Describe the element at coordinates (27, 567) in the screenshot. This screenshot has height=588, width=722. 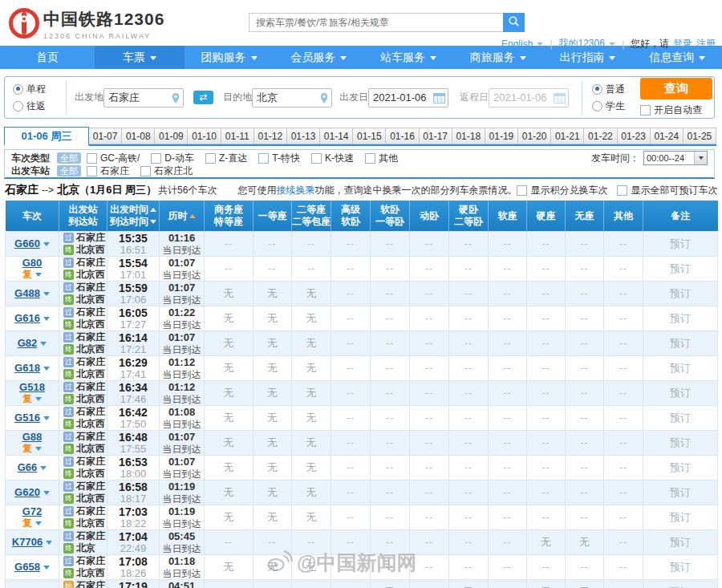
I see `train-number-link: G658` at that location.